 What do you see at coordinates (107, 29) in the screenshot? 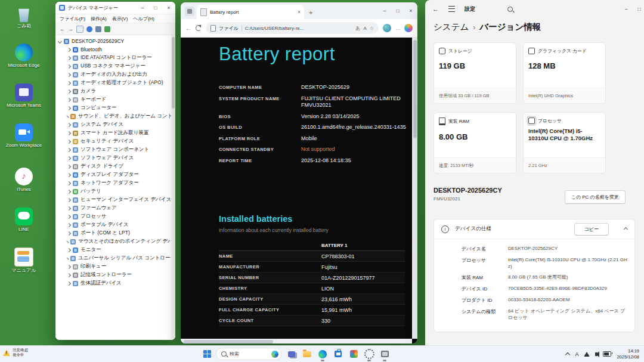
I see `scan-hardware-icon` at bounding box center [107, 29].